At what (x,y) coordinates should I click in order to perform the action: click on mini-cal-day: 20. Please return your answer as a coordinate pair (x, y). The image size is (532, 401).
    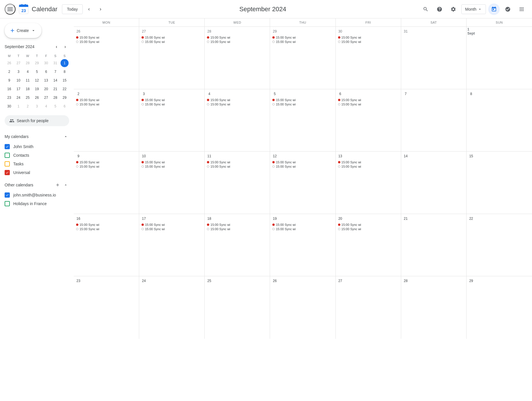
    Looking at the image, I should click on (46, 89).